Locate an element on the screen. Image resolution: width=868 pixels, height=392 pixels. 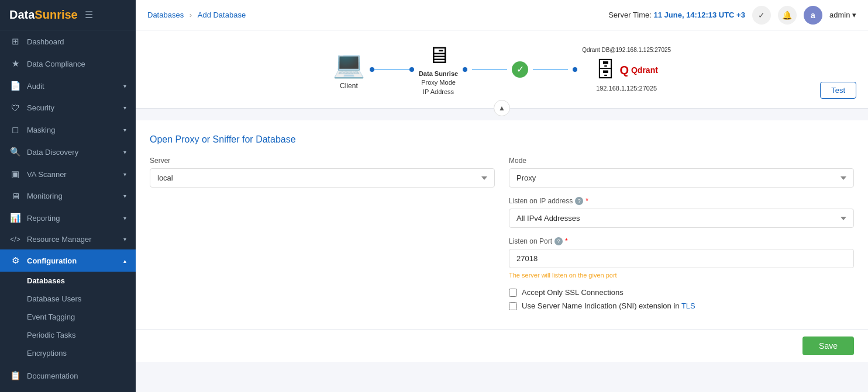
qdrant-text: Qdrant is located at coordinates (645, 70).